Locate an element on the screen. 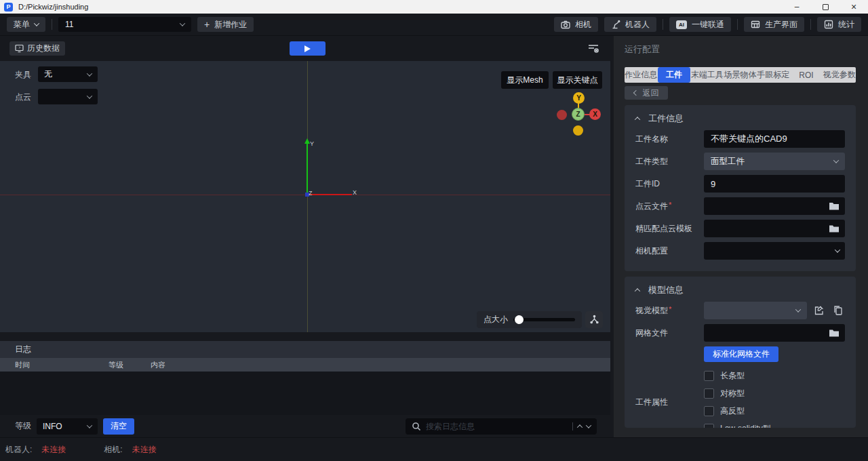 The image size is (868, 461). gizmo-x-handle: X is located at coordinates (595, 114).